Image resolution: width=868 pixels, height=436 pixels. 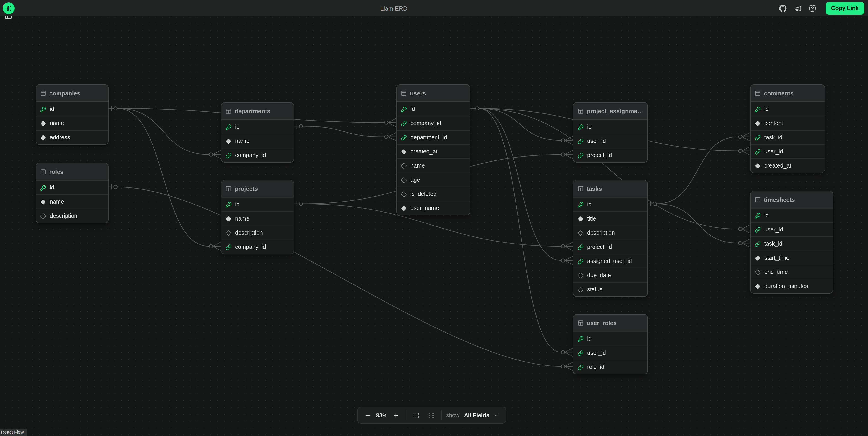 I want to click on help-icon, so click(x=812, y=8).